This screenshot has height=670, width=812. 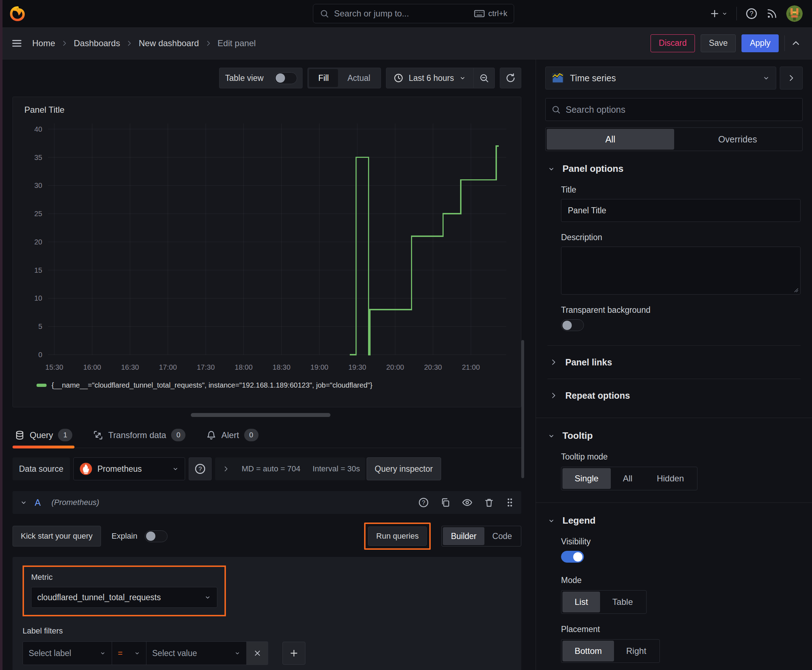 I want to click on window-edge, so click(x=1, y=335).